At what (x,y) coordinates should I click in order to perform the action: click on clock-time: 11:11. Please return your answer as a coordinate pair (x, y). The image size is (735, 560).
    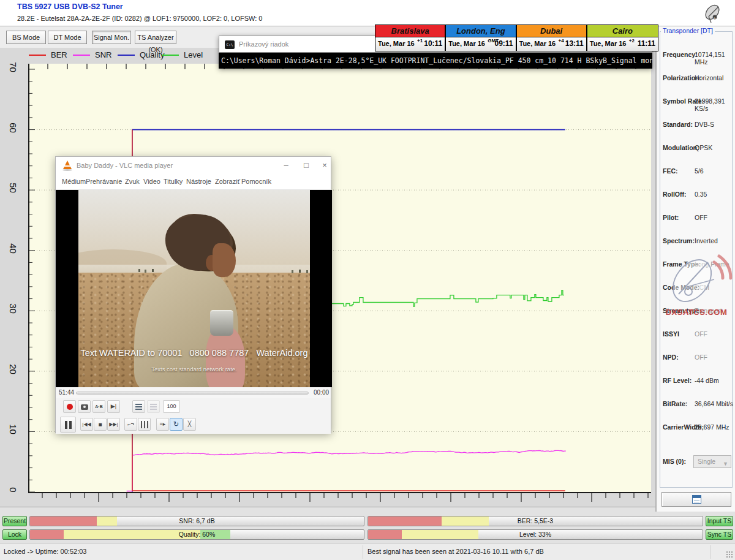
    Looking at the image, I should click on (647, 44).